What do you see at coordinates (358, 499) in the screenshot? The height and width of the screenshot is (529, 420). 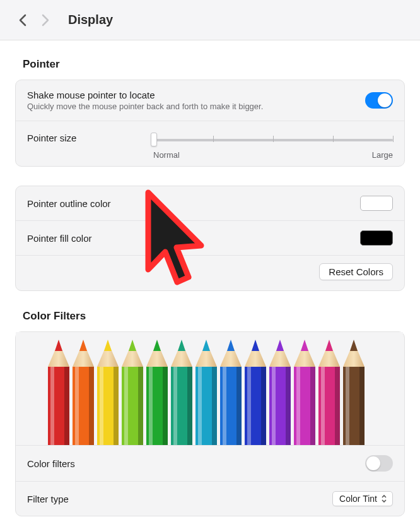 I see `filter-type-value: Color Tint` at bounding box center [358, 499].